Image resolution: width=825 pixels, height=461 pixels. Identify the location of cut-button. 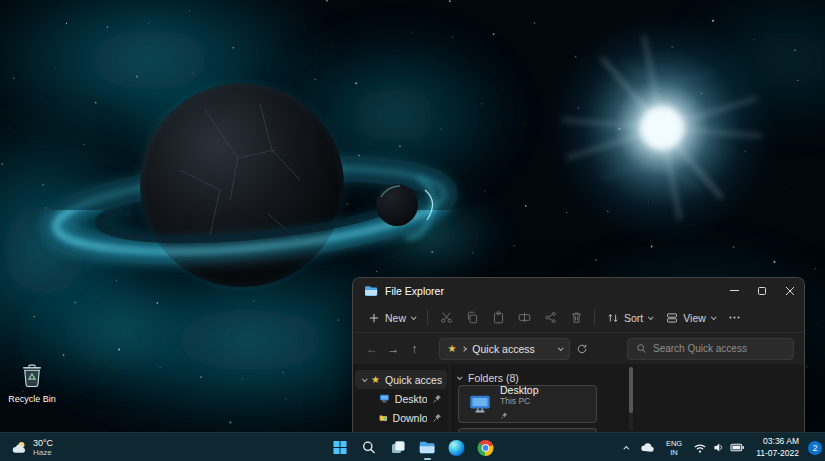
(446, 318).